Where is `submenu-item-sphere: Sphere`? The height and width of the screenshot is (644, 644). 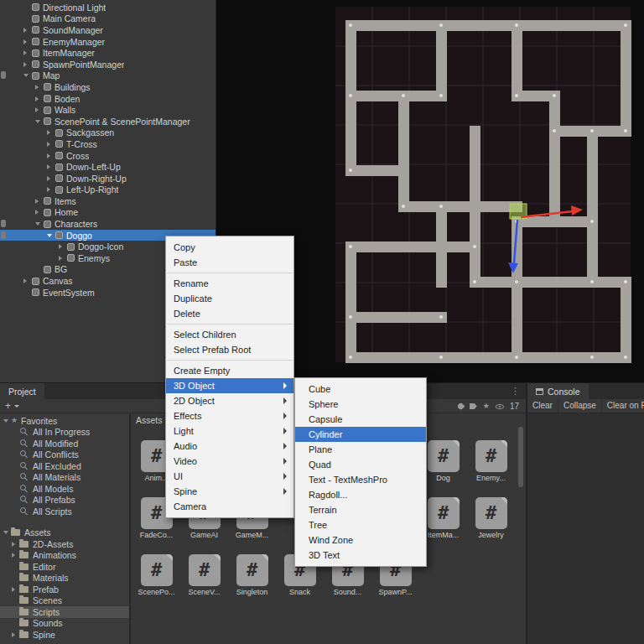
submenu-item-sphere: Sphere is located at coordinates (361, 404).